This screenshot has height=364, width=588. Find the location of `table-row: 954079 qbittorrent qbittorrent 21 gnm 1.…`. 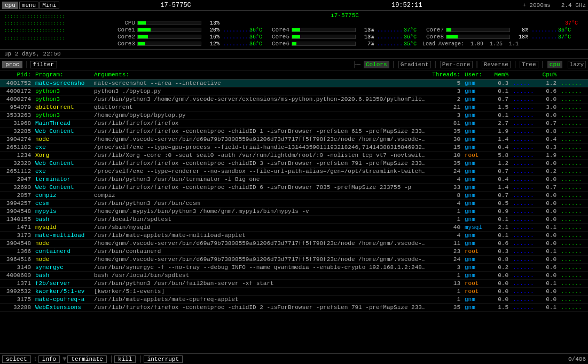

table-row: 954079 qbittorrent qbittorrent 21 gnm 1.… is located at coordinates (294, 108).